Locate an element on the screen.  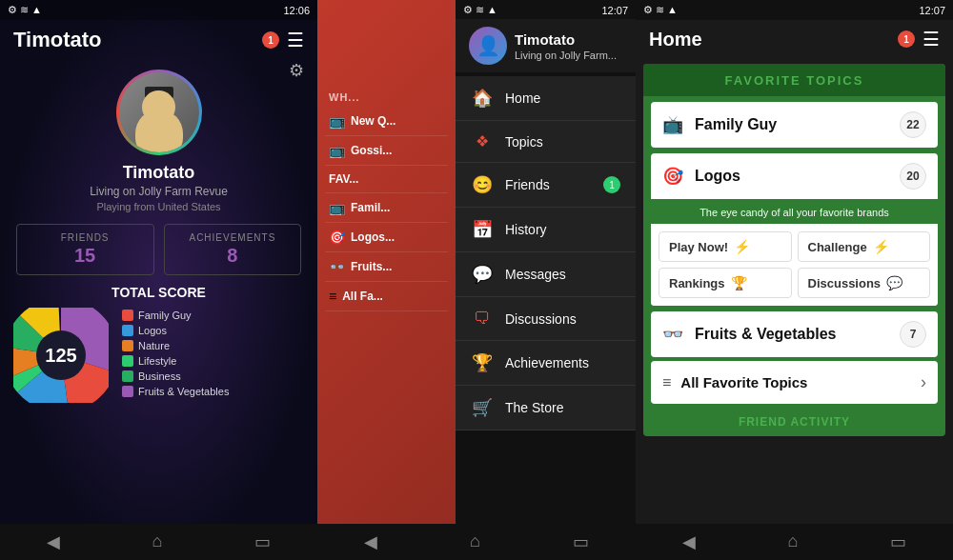
back-button-1: ◀ is located at coordinates (53, 542).